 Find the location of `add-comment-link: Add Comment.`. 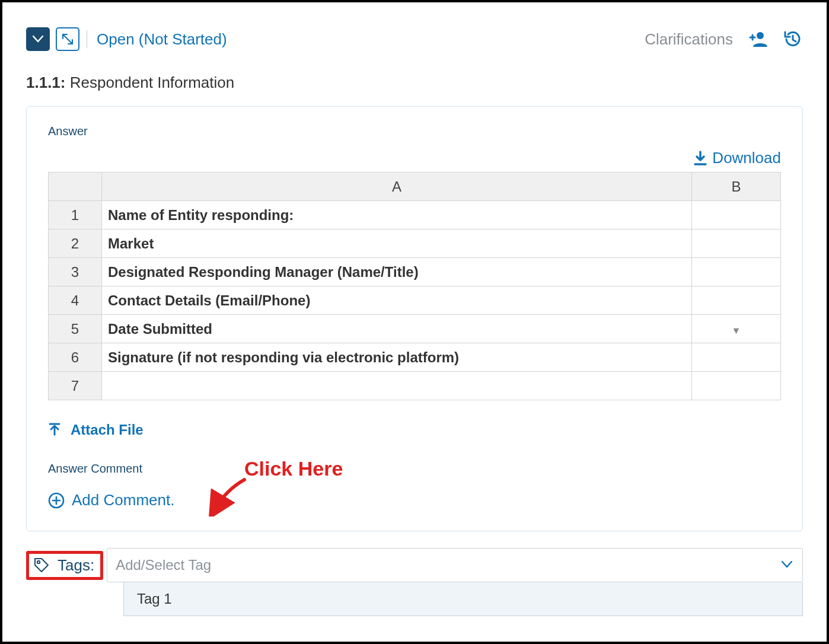

add-comment-link: Add Comment. is located at coordinates (414, 500).